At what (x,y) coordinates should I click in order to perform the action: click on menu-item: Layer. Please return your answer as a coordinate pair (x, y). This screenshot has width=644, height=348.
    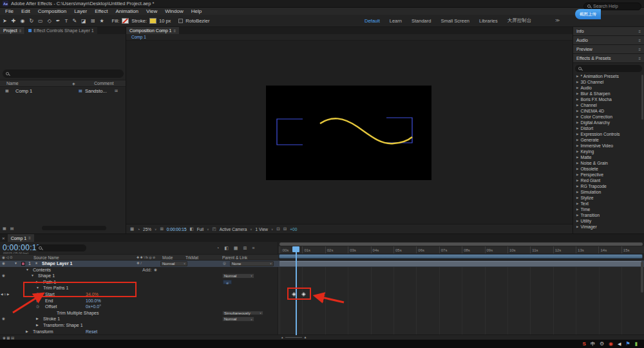
    Looking at the image, I should click on (80, 12).